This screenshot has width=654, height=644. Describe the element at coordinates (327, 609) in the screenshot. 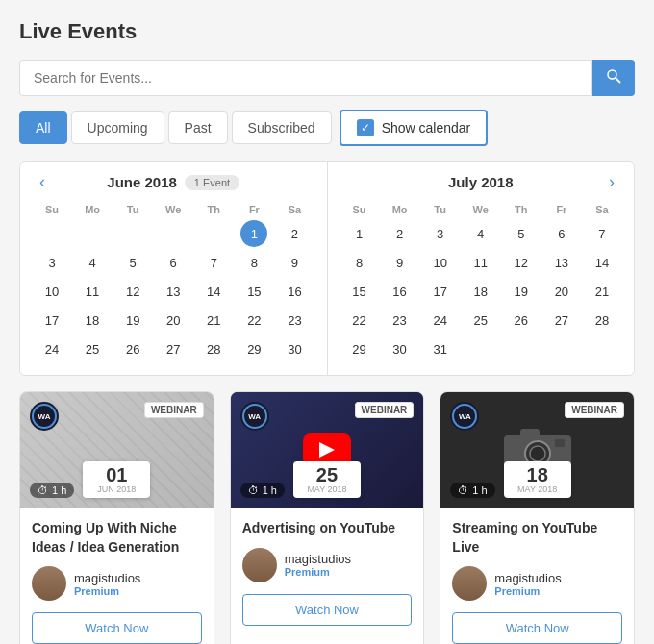

I see `watch-now-button-2: Watch Now` at that location.